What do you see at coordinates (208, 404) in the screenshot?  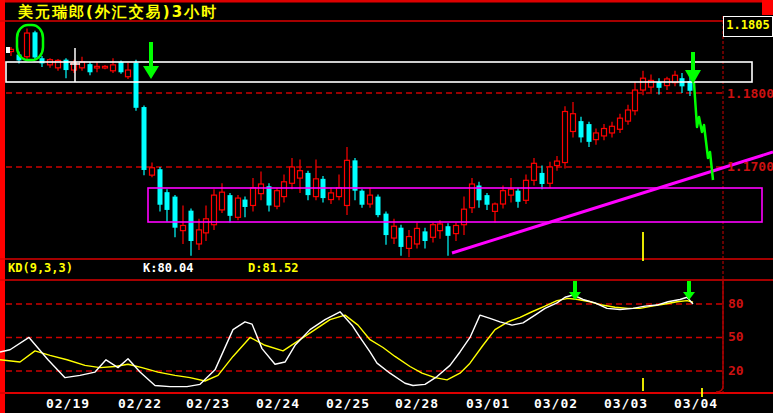 I see `date-label-02-23: 02/23` at bounding box center [208, 404].